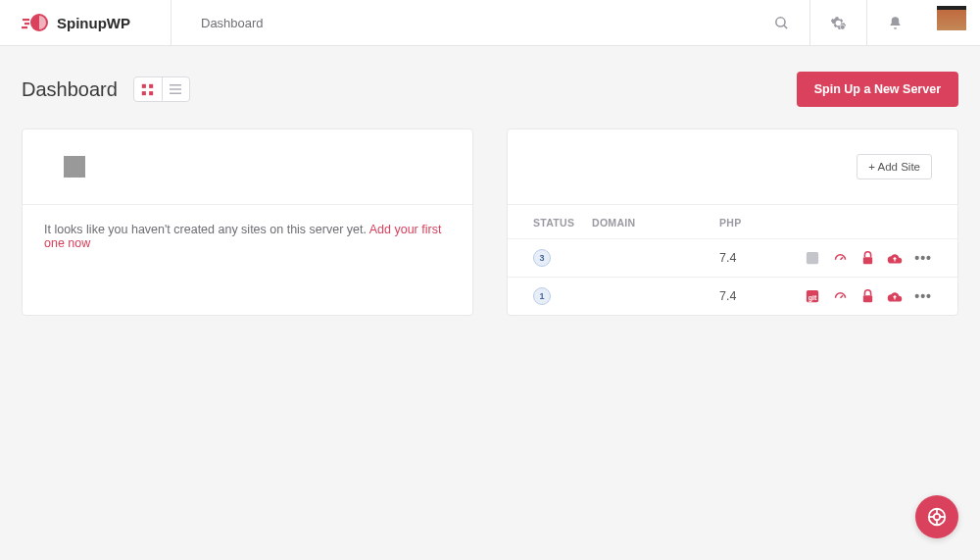 Image resolution: width=980 pixels, height=560 pixels. What do you see at coordinates (74, 167) in the screenshot?
I see `provider-icon` at bounding box center [74, 167].